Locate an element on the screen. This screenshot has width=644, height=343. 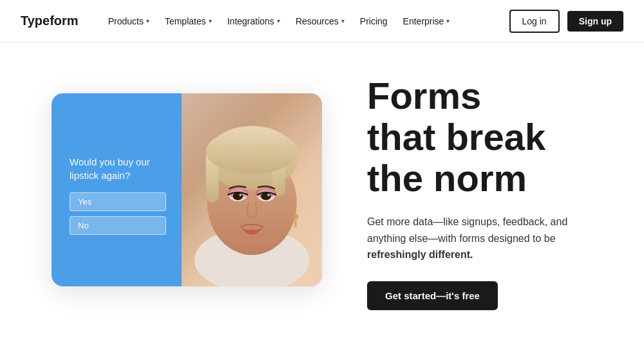
signup-button: Sign up is located at coordinates (595, 21).